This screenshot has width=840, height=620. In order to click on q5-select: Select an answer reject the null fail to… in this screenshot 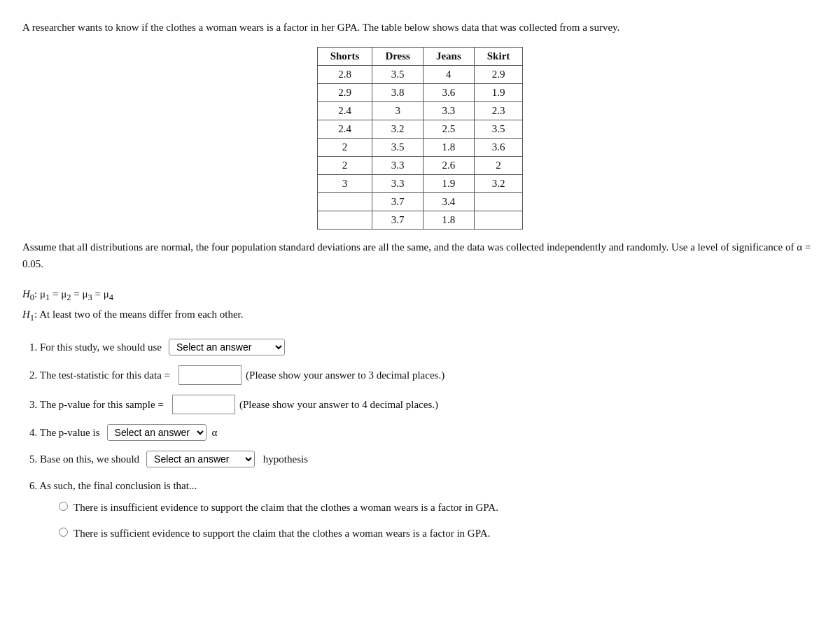, I will do `click(200, 459)`.